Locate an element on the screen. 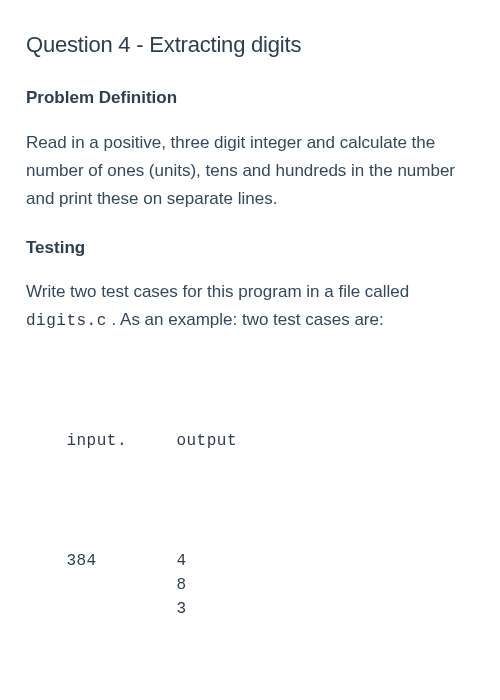 This screenshot has height=700, width=500. table-header-row: input.output is located at coordinates (250, 441).